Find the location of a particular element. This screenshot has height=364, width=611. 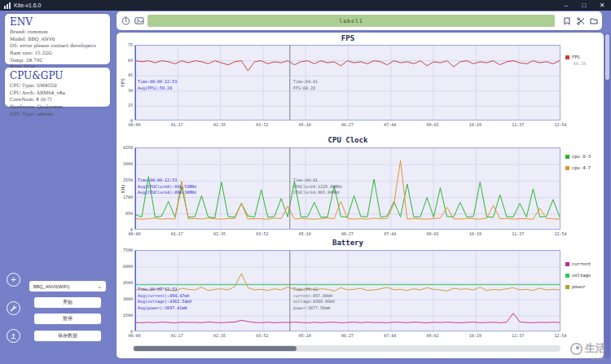

toolbar: label1 is located at coordinates (359, 21).